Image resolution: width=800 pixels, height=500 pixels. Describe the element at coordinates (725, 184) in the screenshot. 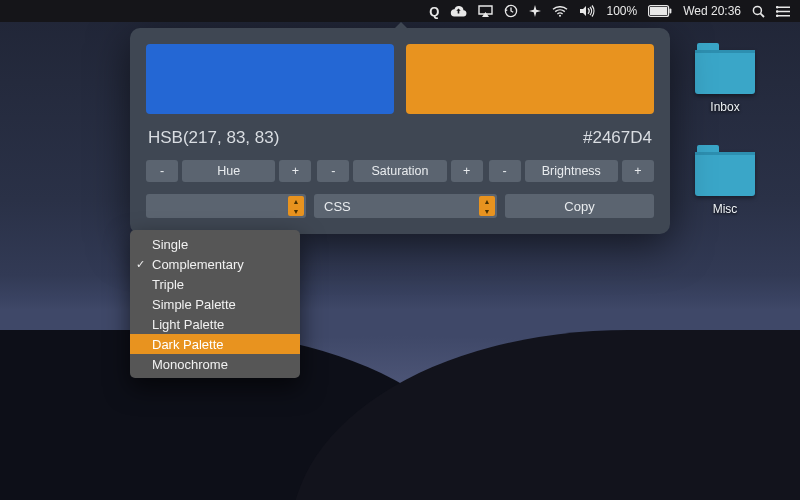

I see `desktop-folder-misc: Misc` at that location.